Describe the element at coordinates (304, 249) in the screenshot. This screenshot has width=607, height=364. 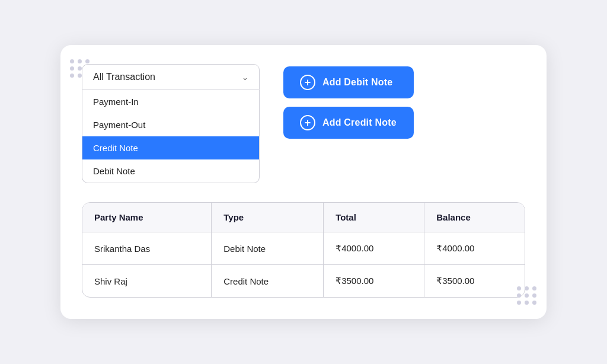
I see `table-row: Srikantha Das Debit Note ₹4000.00 ₹4000.…` at that location.